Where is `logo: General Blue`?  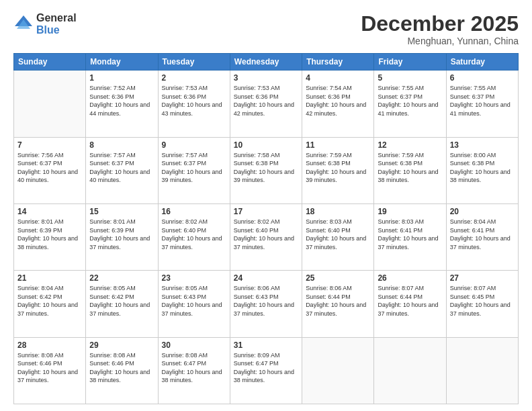 logo: General Blue is located at coordinates (45, 24).